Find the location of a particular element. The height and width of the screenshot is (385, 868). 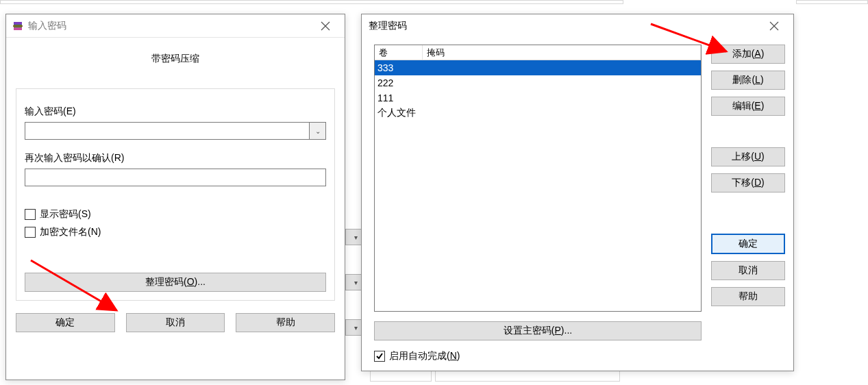

chevron-down-icon: ⌄ is located at coordinates (318, 132).